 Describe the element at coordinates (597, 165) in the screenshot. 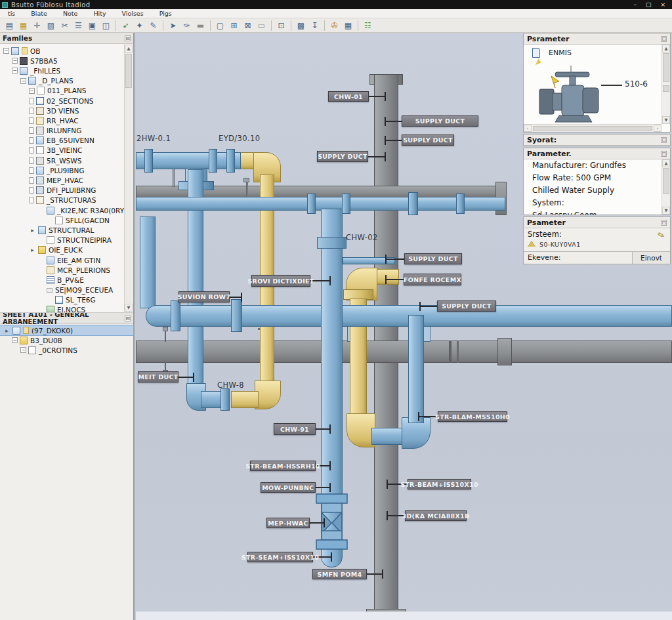

I see `parameter-row-manufacturer: Manufacturer: Grundfes` at that location.